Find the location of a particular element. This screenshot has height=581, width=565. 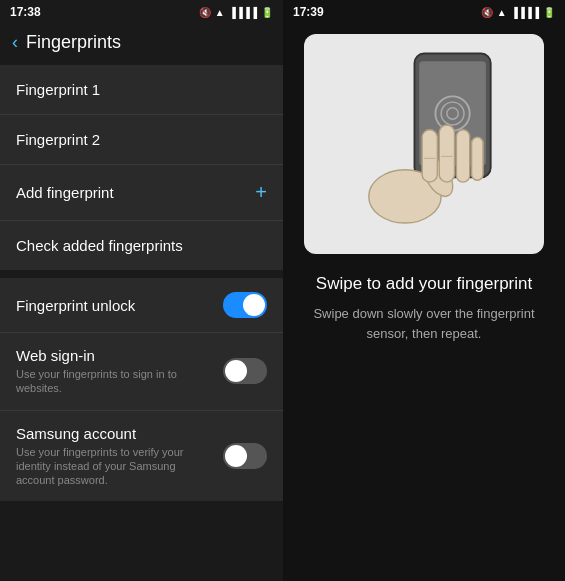

fingerprint-2-item: Fingerprint 2 is located at coordinates (142, 140).